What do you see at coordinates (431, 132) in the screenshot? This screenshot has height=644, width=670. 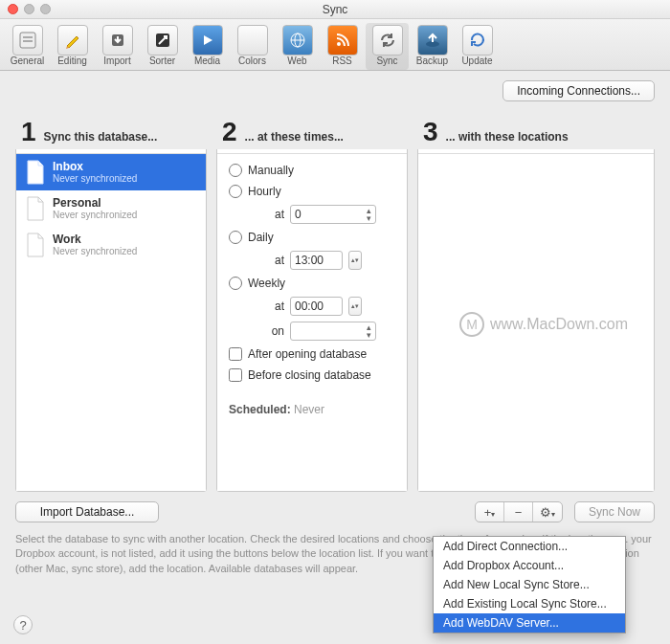 I see `col-number: 3` at bounding box center [431, 132].